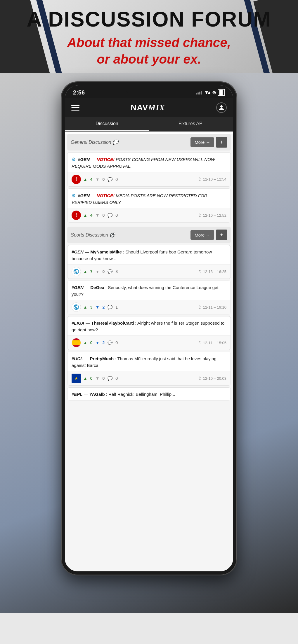 The width and height of the screenshot is (298, 644). I want to click on post-sports-1-body: #GEN — MyNameIsMike : Should Liverpool f…, so click(149, 255).